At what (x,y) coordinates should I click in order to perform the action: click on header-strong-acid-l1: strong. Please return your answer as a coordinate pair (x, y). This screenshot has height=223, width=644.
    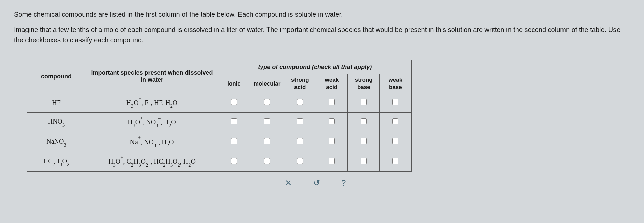
    Looking at the image, I should click on (300, 80).